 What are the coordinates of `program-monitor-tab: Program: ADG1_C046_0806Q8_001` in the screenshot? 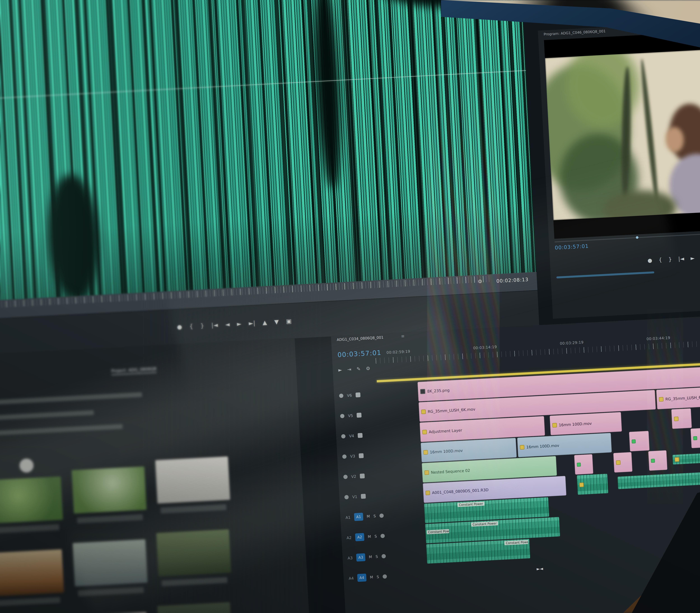 It's located at (574, 33).